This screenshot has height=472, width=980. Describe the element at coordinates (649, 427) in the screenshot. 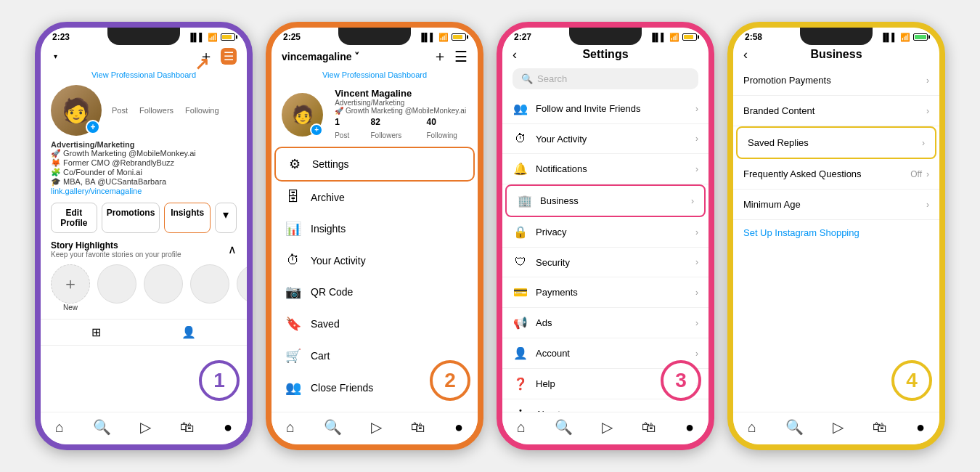

I see `nav-shop-3: 🛍` at that location.